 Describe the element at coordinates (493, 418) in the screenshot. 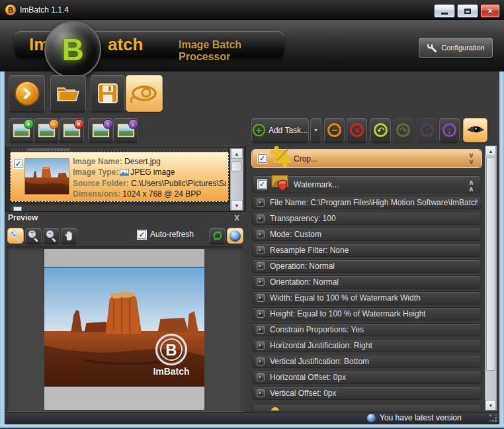

I see `resize-grip` at that location.